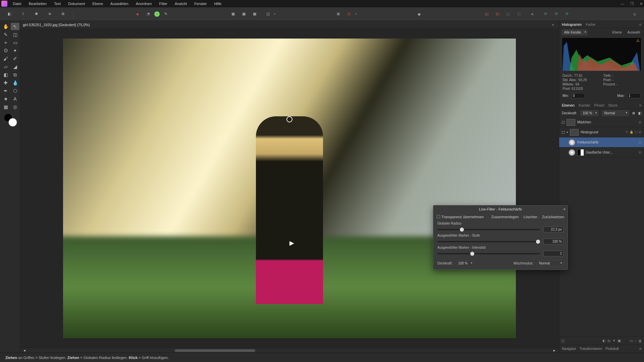 Image resolution: width=644 pixels, height=362 pixels. Describe the element at coordinates (508, 14) in the screenshot. I see `arrange-3-icon: ◱` at that location.